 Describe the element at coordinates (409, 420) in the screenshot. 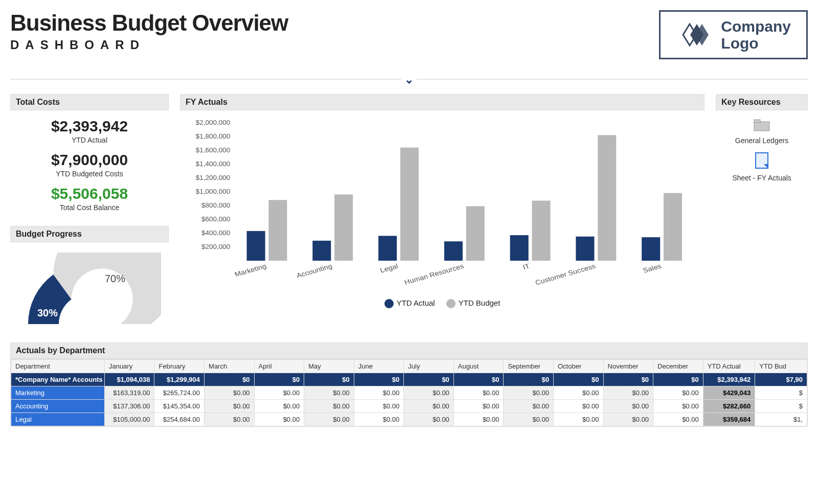

I see `table-row: Legal$105,000.00$254,684.00$0.00$0.00$0.…` at that location.